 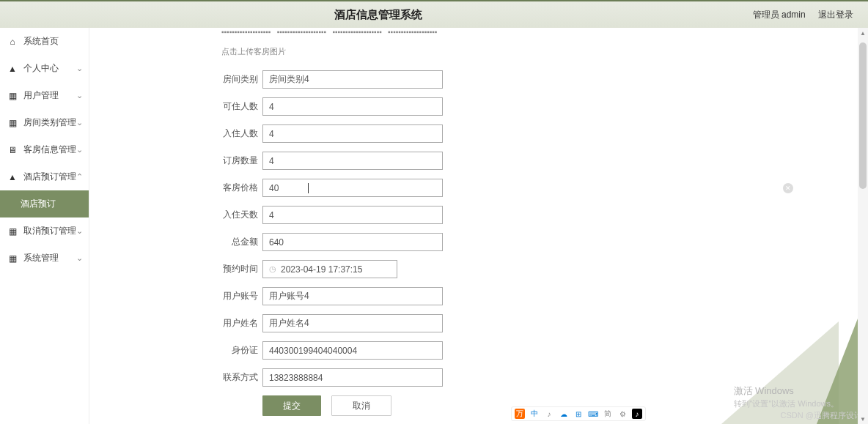 What do you see at coordinates (44, 149) in the screenshot?
I see `sidebar-item-roominfo: 🖥 客房信息管理 ⌄` at bounding box center [44, 149].